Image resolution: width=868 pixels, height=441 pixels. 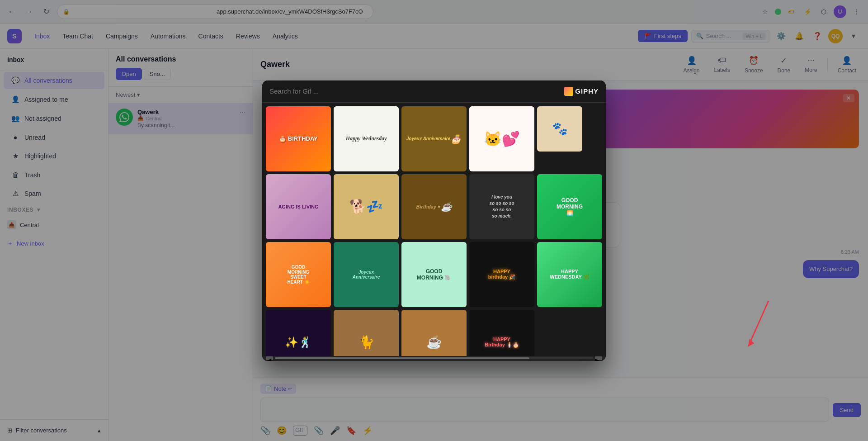 What do you see at coordinates (402, 358) in the screenshot?
I see `scrollbar-handle` at bounding box center [402, 358].